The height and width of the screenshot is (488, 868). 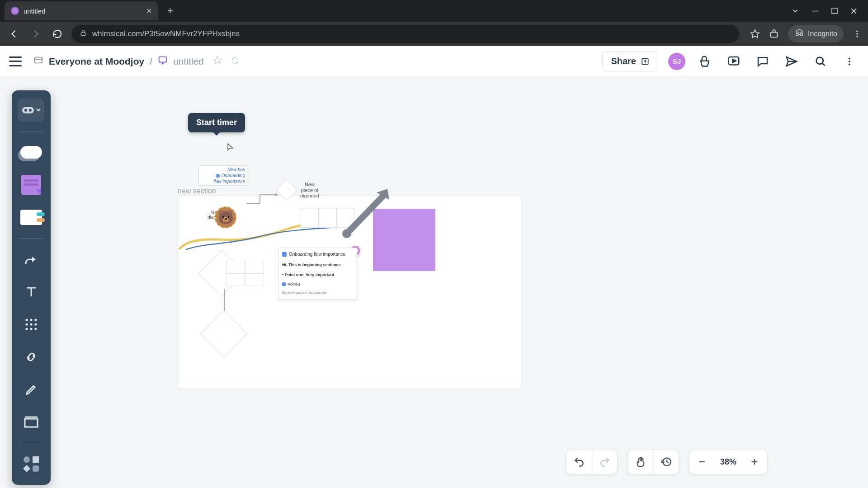 I want to click on browser-menu-icon, so click(x=857, y=34).